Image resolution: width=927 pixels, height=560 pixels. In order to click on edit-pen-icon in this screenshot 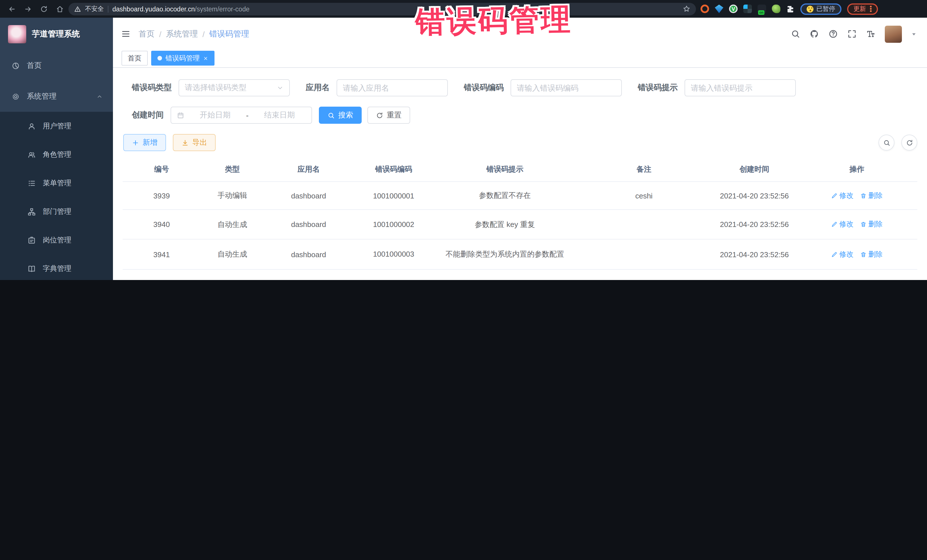, I will do `click(834, 196)`.